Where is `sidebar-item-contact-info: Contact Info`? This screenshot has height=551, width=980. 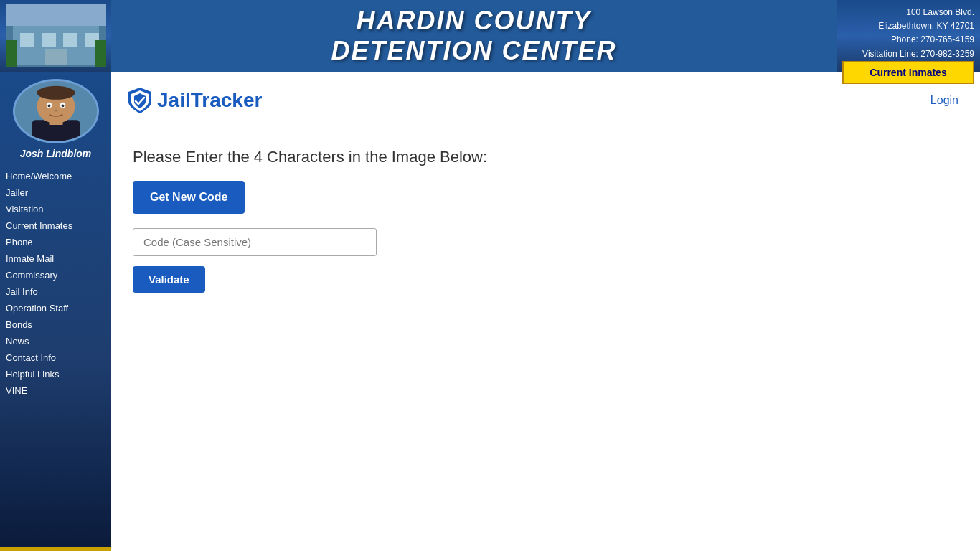
sidebar-item-contact-info: Contact Info is located at coordinates (56, 357).